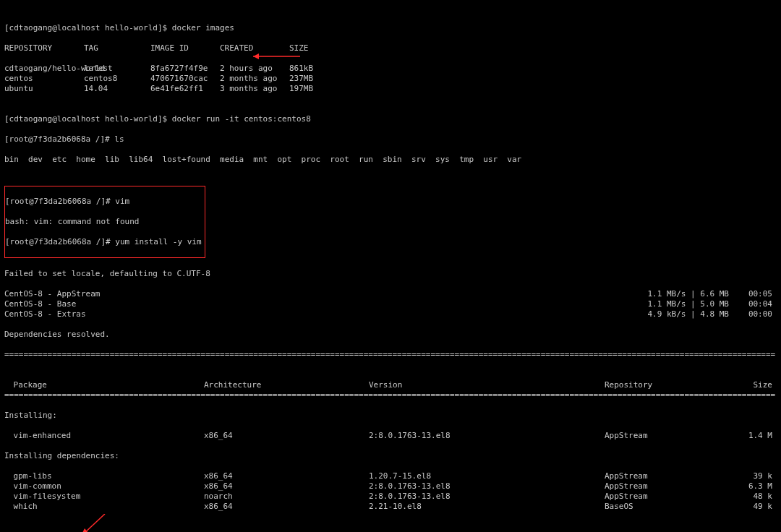 The height and width of the screenshot is (532, 781). I want to click on installing-deps-label: Installing dependencies:, so click(390, 456).